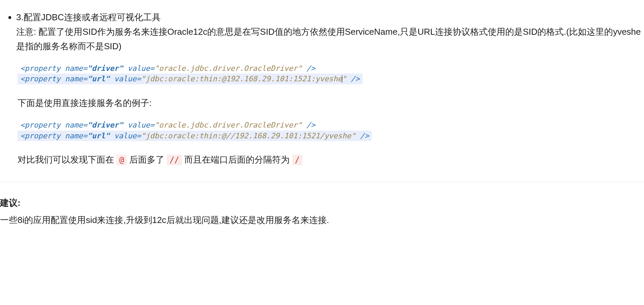 The height and width of the screenshot is (305, 644). I want to click on inline-code: @, so click(122, 160).